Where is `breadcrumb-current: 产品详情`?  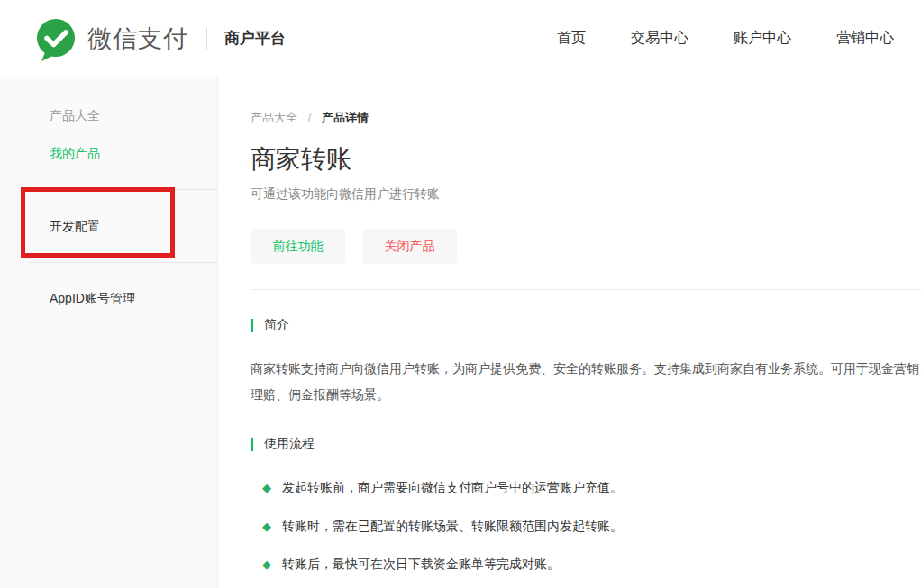
breadcrumb-current: 产品详情 is located at coordinates (345, 117).